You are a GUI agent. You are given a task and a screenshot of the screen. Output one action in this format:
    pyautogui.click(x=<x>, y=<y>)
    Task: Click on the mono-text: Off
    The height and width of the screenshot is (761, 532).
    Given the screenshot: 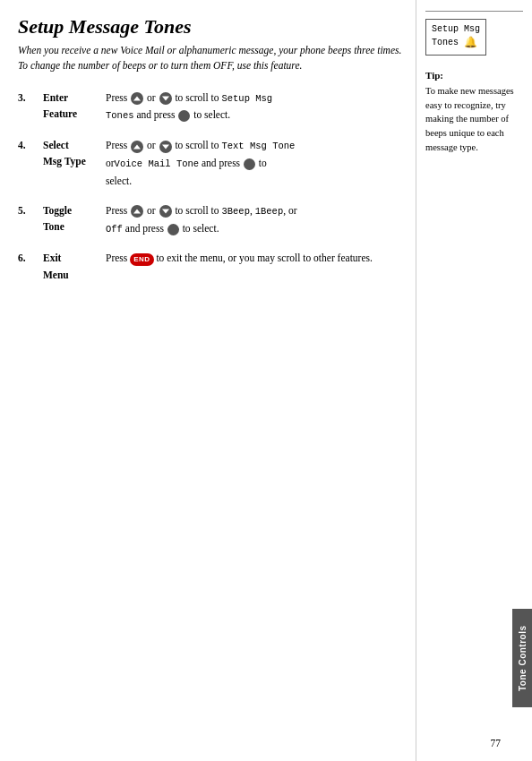 What is the action you would take?
    pyautogui.click(x=115, y=229)
    